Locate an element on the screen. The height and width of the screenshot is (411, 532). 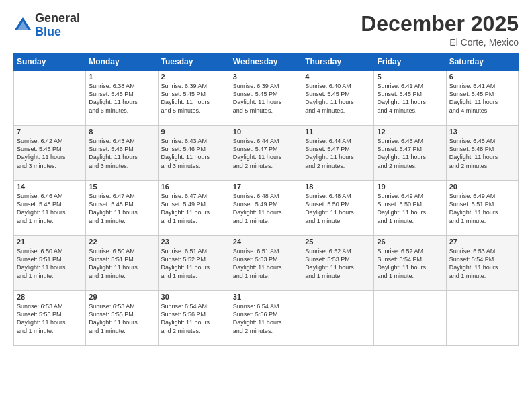
week-row-4: 21Sunrise: 6:50 AM Sunset: 5:51 PM Dayli… is located at coordinates (266, 263).